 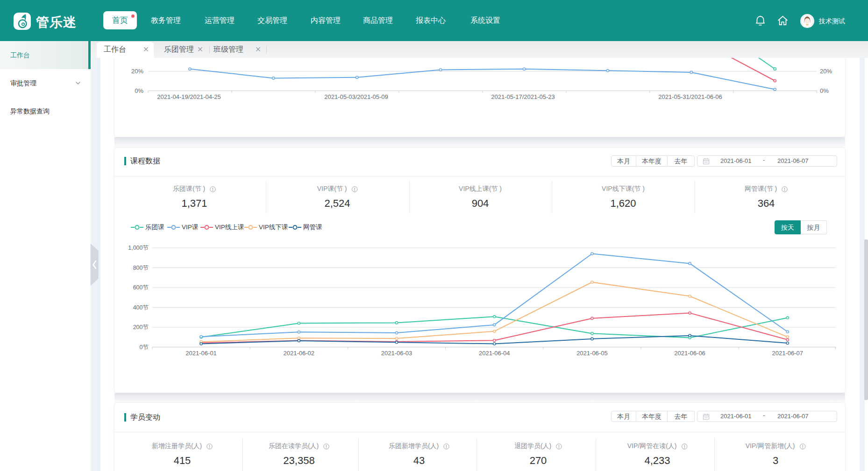 I want to click on svg-text: 2021-06-02, so click(x=299, y=353).